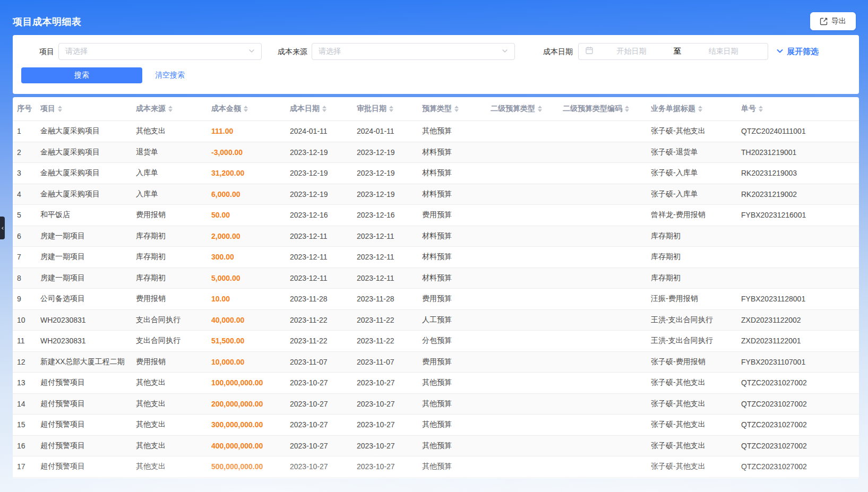 This screenshot has width=868, height=492. I want to click on column-label: 项目, so click(48, 109).